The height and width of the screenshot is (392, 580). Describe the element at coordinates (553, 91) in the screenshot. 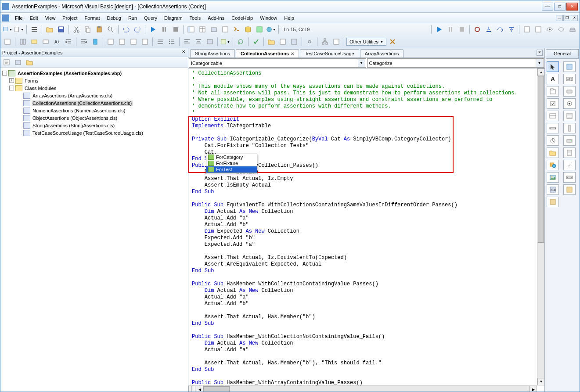

I see `frame-tool` at that location.